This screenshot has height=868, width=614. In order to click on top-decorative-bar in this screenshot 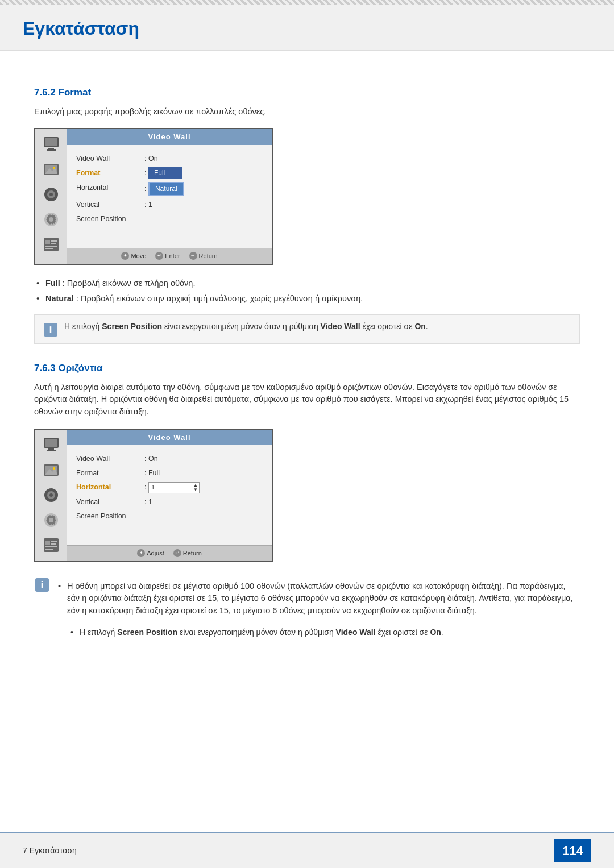, I will do `click(307, 2)`.